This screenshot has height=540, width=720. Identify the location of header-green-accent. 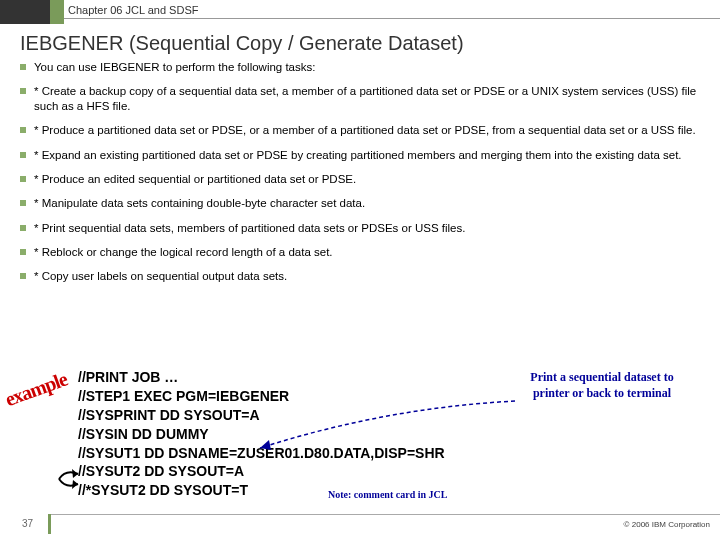
(57, 12).